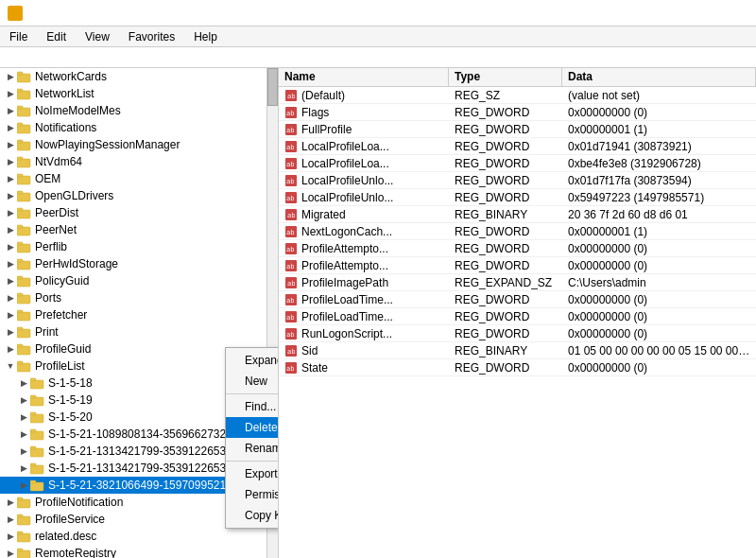  What do you see at coordinates (252, 495) in the screenshot?
I see `context-menu-item-permissions---: Permissions...` at bounding box center [252, 495].